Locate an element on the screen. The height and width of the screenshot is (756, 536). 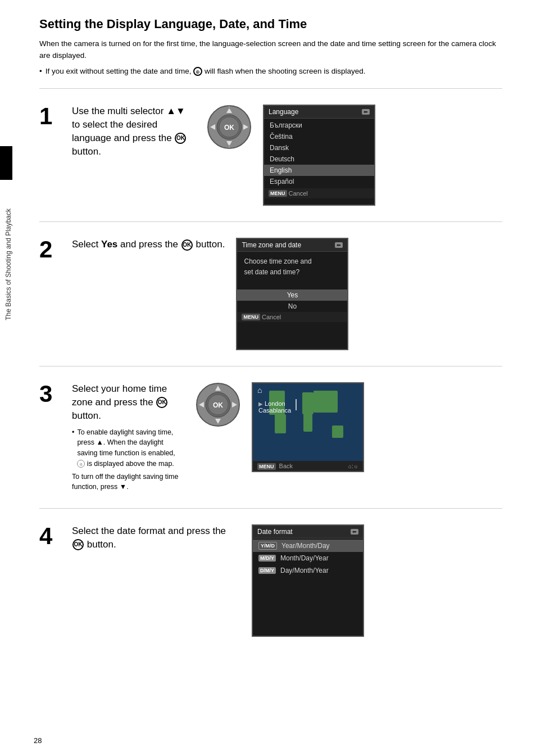
lang-item-english: English is located at coordinates (319, 170).